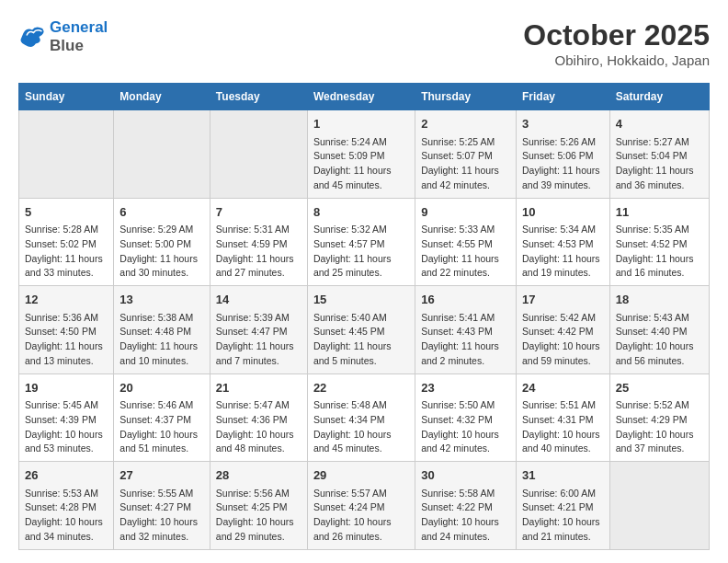 Image resolution: width=728 pixels, height=563 pixels. Describe the element at coordinates (465, 124) in the screenshot. I see `day-number: 2` at that location.